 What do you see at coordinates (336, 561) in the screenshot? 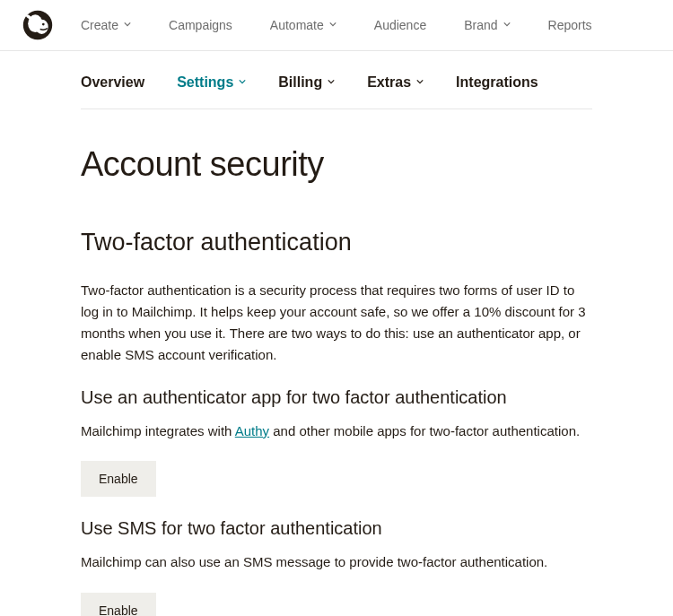
I see `sms-description: Mailchimp can also use an SMS message to…` at bounding box center [336, 561].